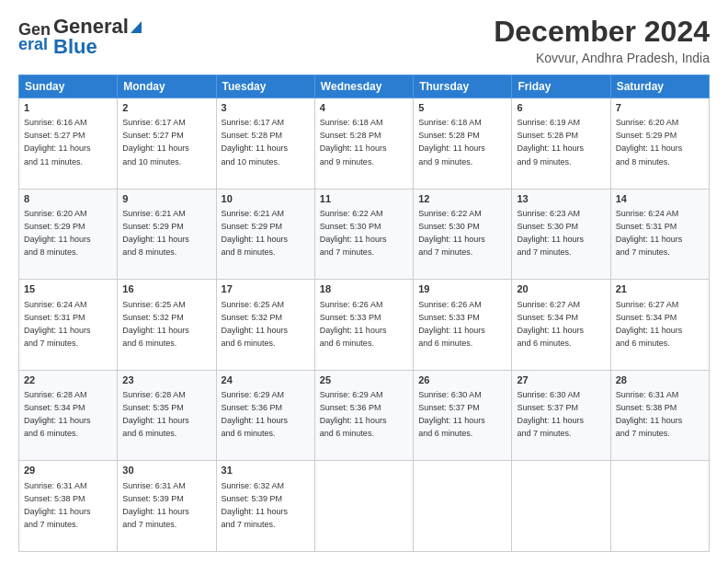 The height and width of the screenshot is (563, 728). Describe the element at coordinates (167, 86) in the screenshot. I see `header-monday: Monday` at that location.